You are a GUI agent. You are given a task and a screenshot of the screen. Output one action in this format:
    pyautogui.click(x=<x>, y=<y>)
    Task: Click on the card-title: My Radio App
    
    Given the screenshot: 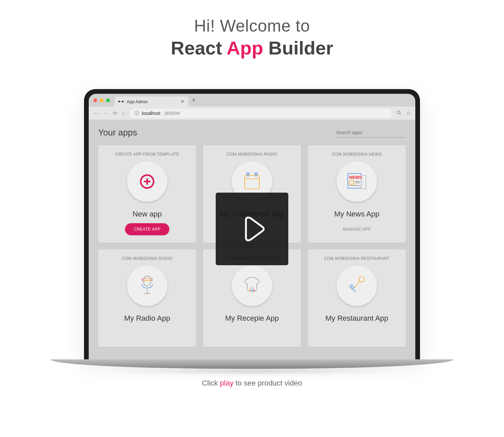 What is the action you would take?
    pyautogui.click(x=147, y=318)
    